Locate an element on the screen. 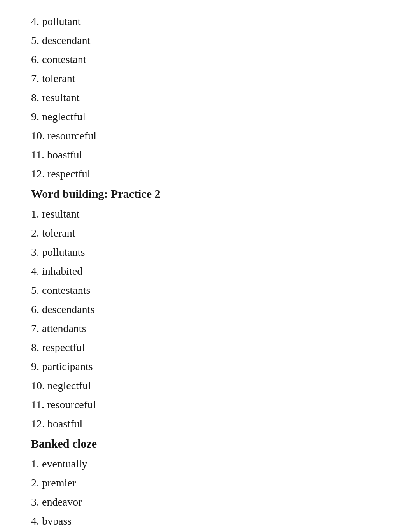 This screenshot has width=420, height=525. list-item: 3. endeavor is located at coordinates (210, 502).